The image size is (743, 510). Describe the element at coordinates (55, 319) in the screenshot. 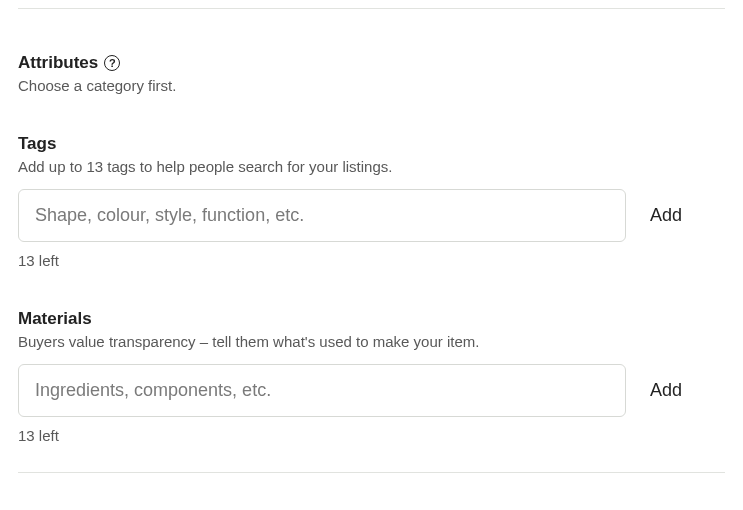

I see `materials-title: Materials` at that location.